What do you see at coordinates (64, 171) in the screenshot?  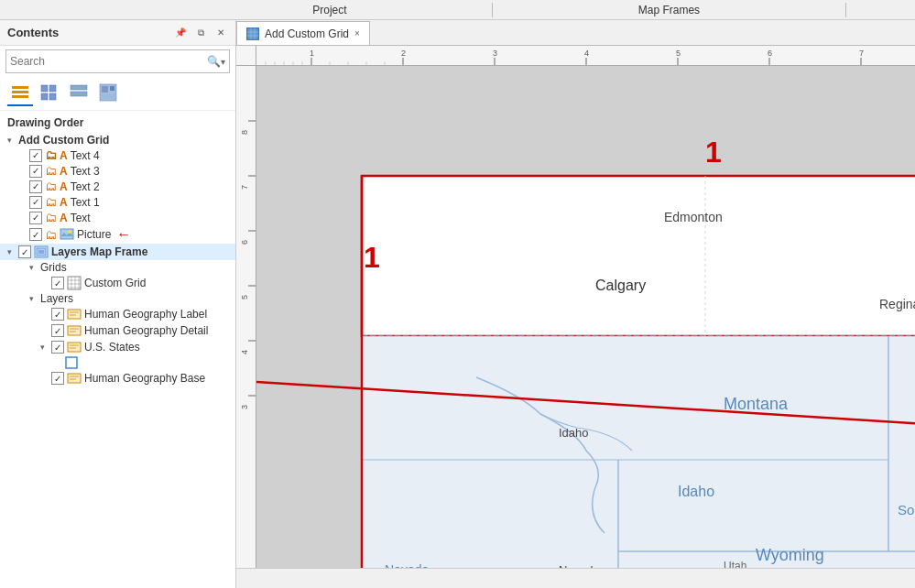 I see `text3-a-icon: A` at bounding box center [64, 171].